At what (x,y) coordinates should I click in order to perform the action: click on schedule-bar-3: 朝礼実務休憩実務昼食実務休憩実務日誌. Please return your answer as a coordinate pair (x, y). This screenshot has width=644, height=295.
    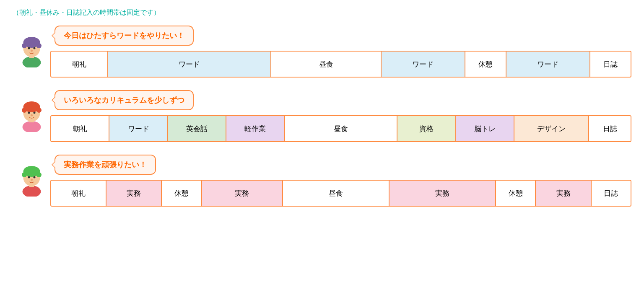
    Looking at the image, I should click on (341, 193).